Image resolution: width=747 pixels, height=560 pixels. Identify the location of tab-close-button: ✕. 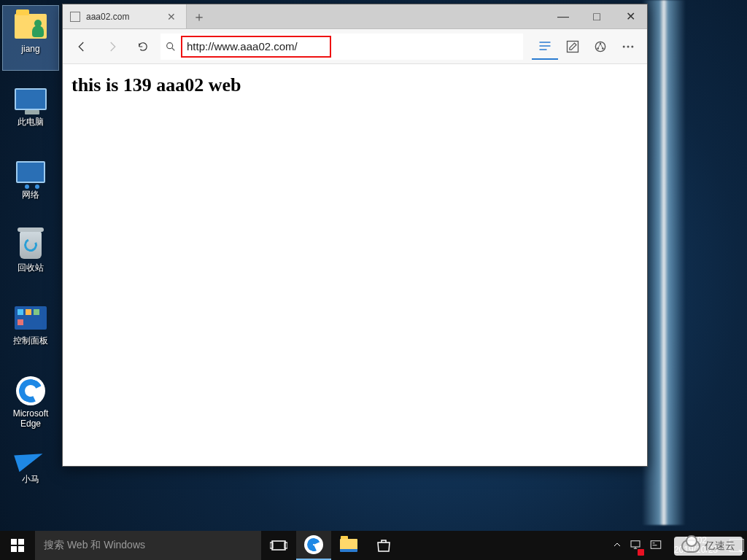
(171, 17).